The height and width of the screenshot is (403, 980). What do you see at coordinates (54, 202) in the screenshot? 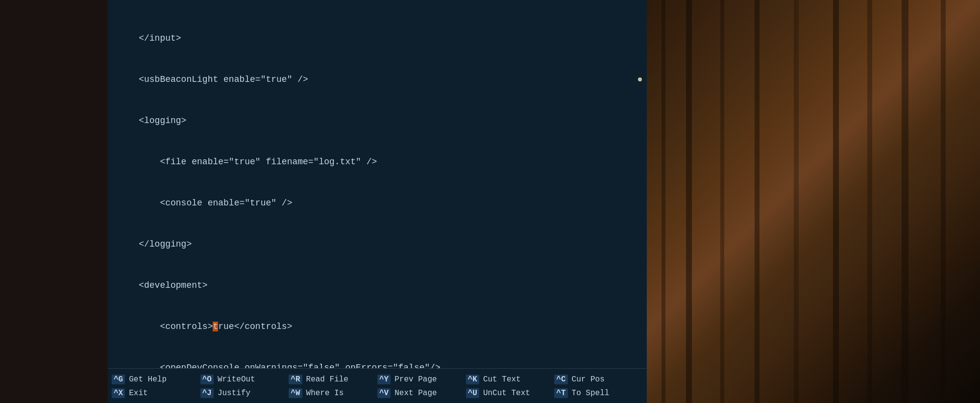
I see `left-sidebar` at bounding box center [54, 202].